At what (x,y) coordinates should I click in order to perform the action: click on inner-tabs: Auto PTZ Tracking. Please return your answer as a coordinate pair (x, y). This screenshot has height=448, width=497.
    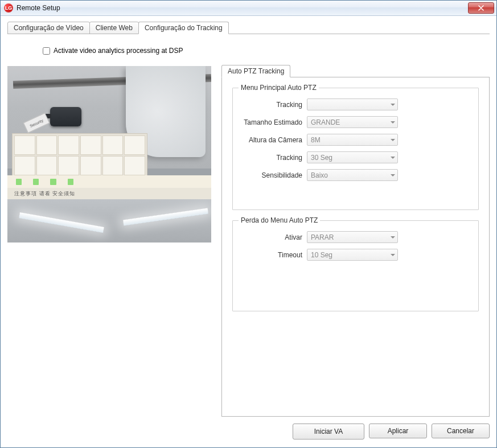
    Looking at the image, I should click on (355, 71).